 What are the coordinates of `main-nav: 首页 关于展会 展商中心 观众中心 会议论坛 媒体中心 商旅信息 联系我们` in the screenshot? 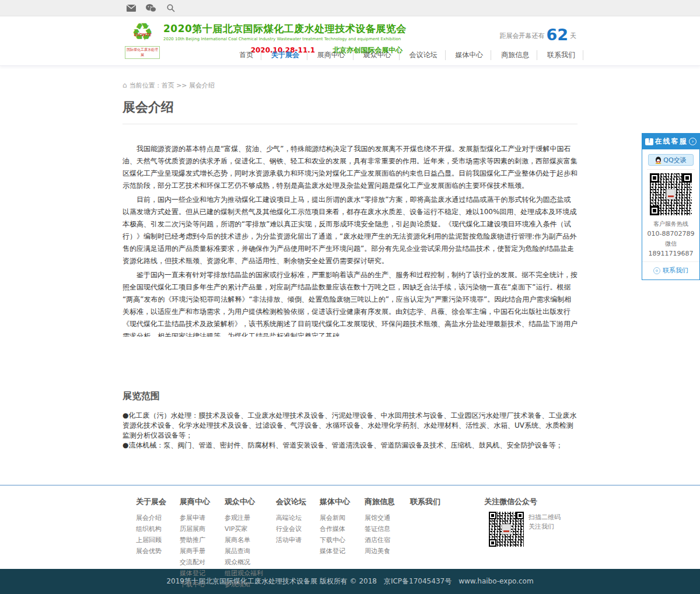 It's located at (407, 55).